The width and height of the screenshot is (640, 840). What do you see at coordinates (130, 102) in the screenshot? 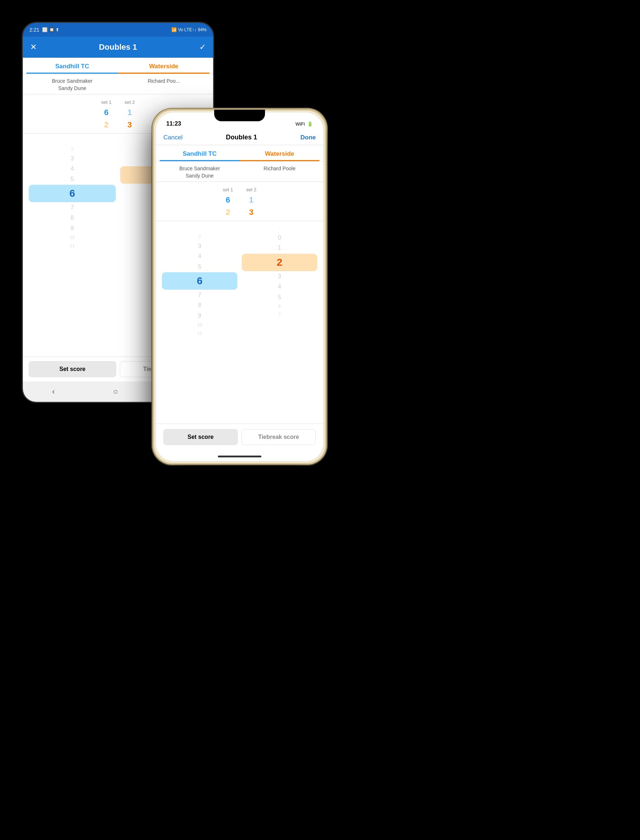
I see `set2-header: set 2` at bounding box center [130, 102].